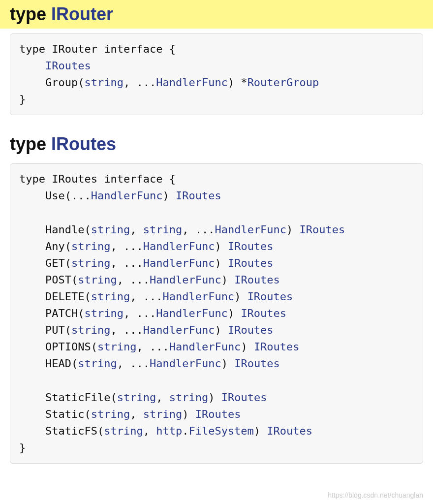 Image resolution: width=433 pixels, height=504 pixels. I want to click on code-text: Static(, so click(55, 414).